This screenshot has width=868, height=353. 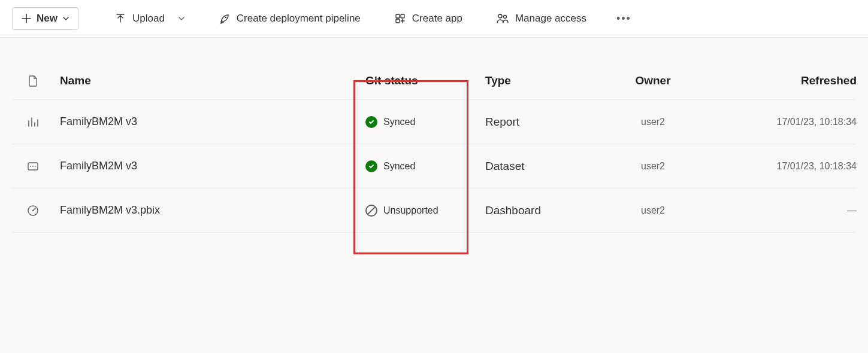 I want to click on unsupported-icon, so click(x=371, y=211).